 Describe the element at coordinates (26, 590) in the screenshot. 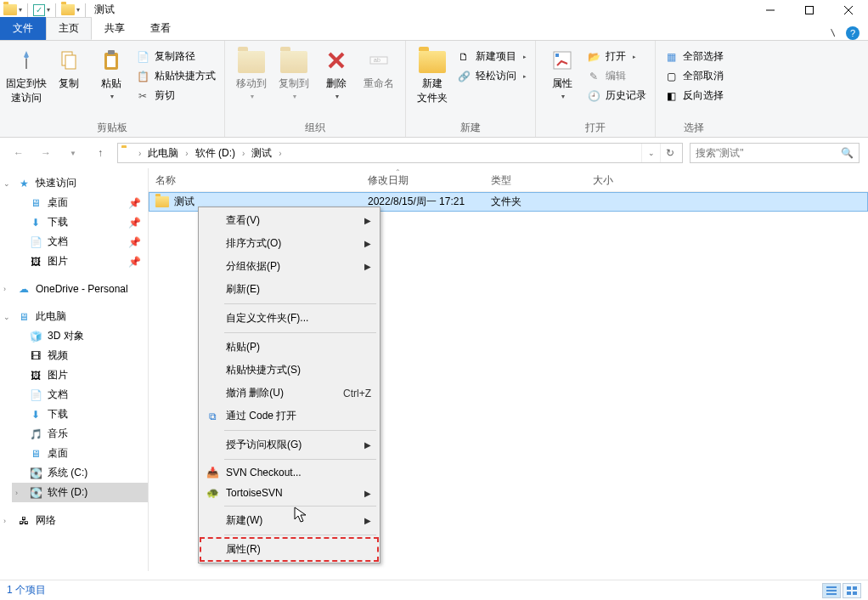

I see `item-count: 1 个项目` at that location.